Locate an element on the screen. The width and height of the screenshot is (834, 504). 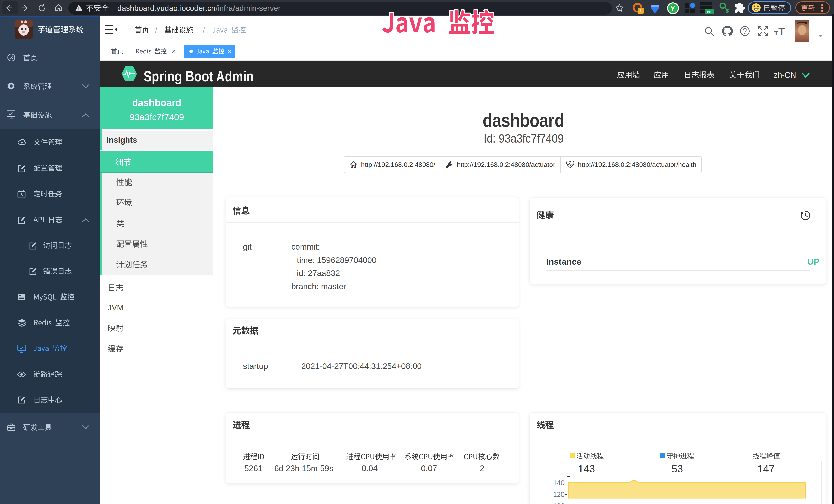
svg-text: 1 is located at coordinates (640, 11).